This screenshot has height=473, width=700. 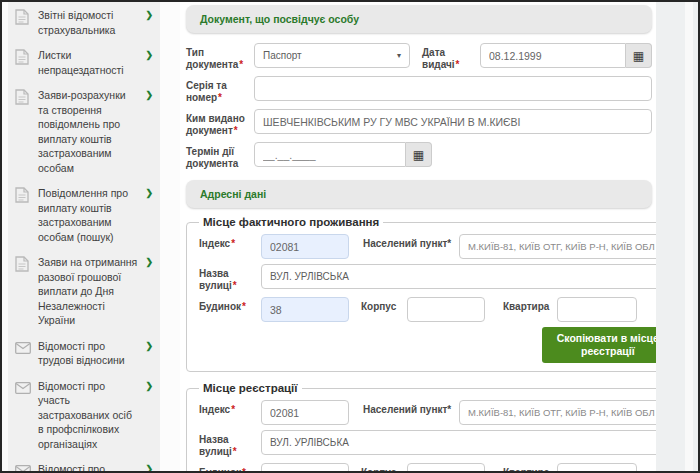 I want to click on registration-block-input, so click(x=446, y=467).